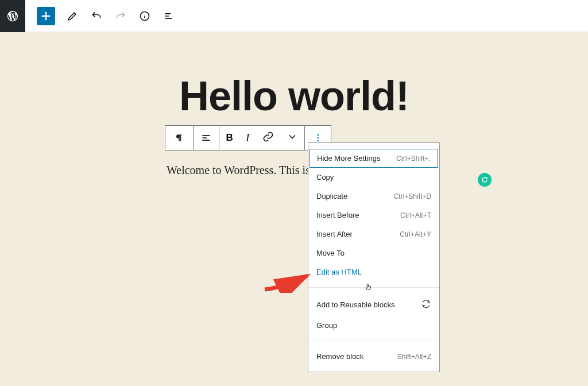 This screenshot has height=386, width=588. What do you see at coordinates (292, 138) in the screenshot?
I see `chevron-down-icon` at bounding box center [292, 138].